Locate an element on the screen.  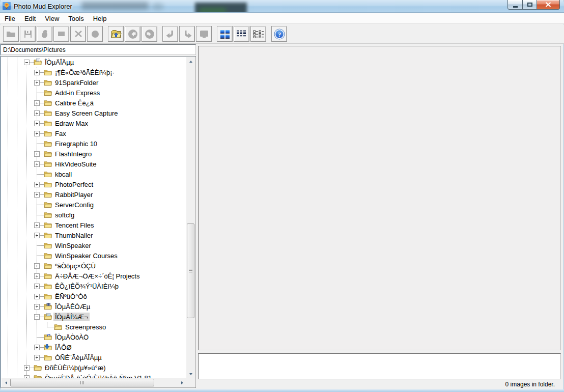
tree-item: ÎÒµÄÒôÀÖ is located at coordinates (94, 337).